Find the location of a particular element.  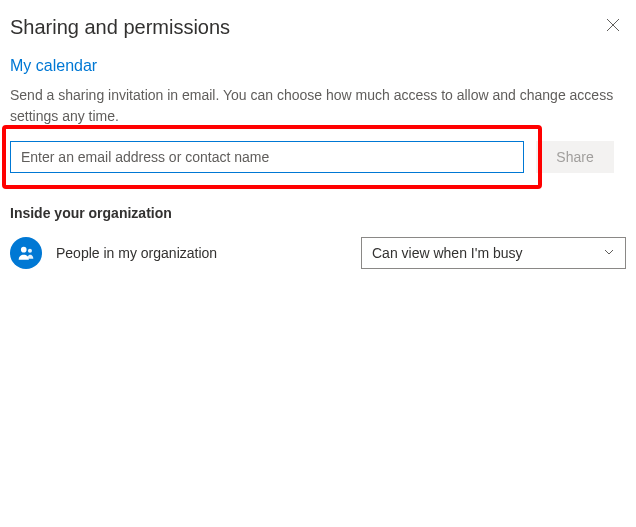

permission-select: Can view when I'm busy is located at coordinates (494, 253).